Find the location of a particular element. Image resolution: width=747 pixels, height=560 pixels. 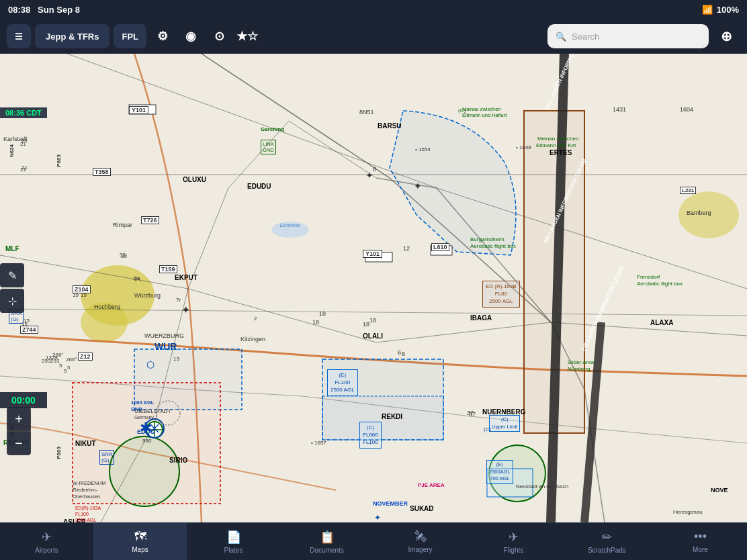

maps-label: Maps is located at coordinates (140, 549).